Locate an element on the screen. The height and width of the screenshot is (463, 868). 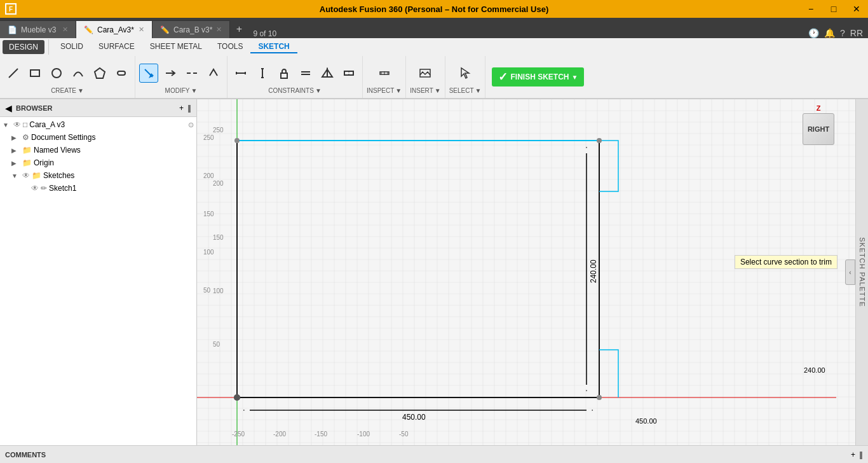
constraints-icons is located at coordinates (295, 73).